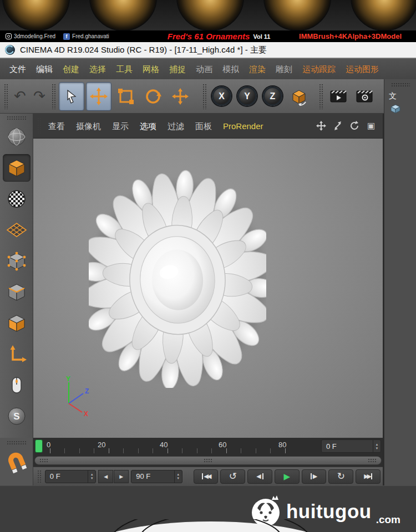 This screenshot has width=416, height=532. What do you see at coordinates (17, 385) in the screenshot?
I see `viewport-mouse-mode-button` at bounding box center [17, 385].